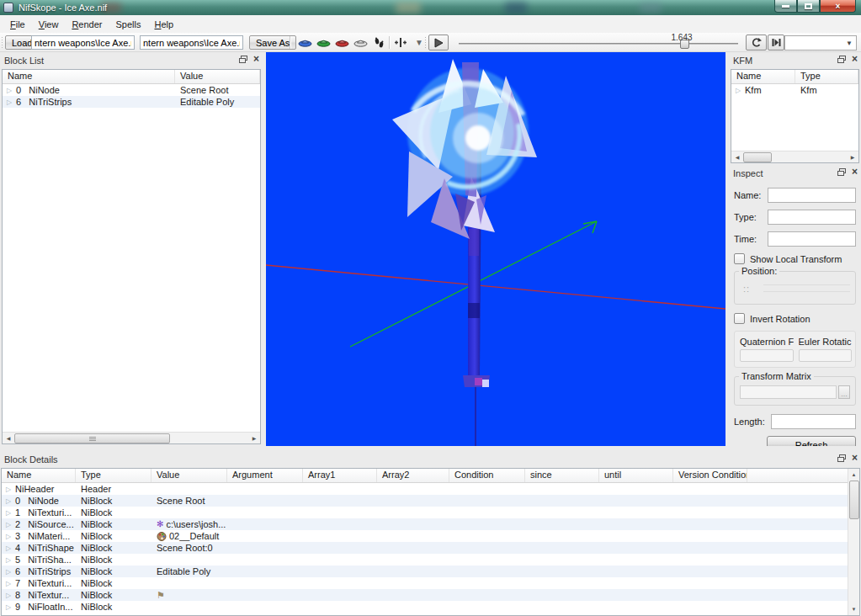  I want to click on block-details-row: ▷NiHeader Header, so click(424, 489).